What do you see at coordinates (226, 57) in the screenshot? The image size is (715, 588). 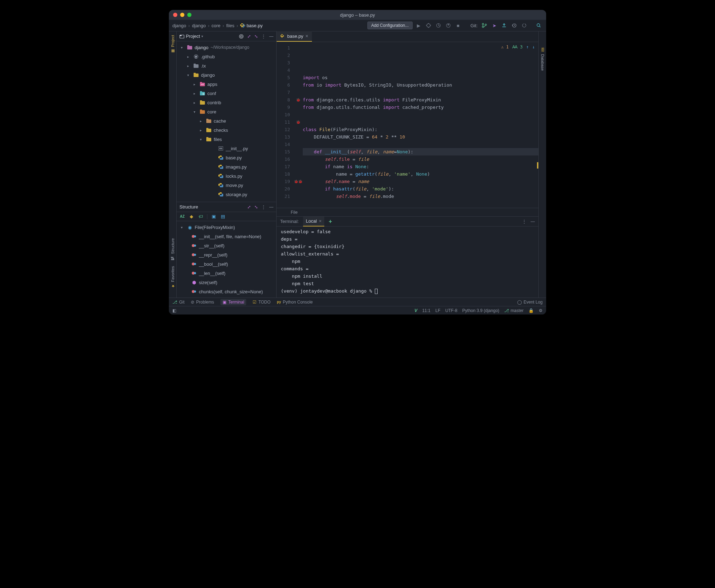 I see `tree-item: ▸.github` at bounding box center [226, 57].